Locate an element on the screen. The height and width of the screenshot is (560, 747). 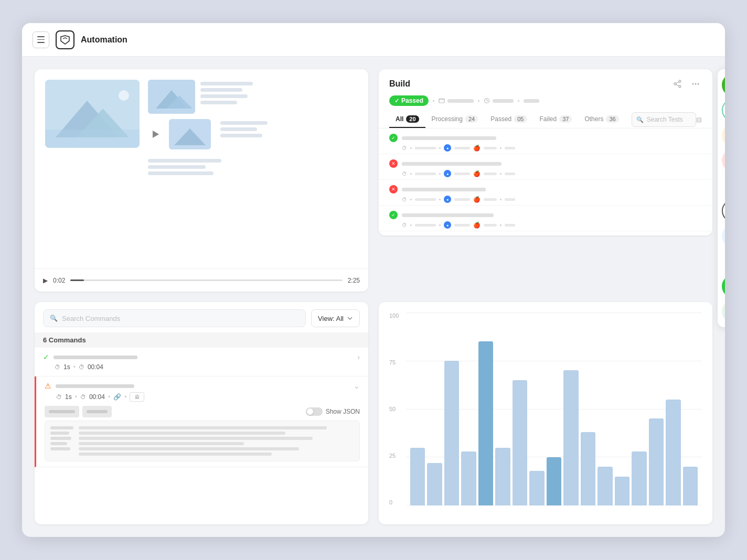
show-json-toggle is located at coordinates (314, 412).